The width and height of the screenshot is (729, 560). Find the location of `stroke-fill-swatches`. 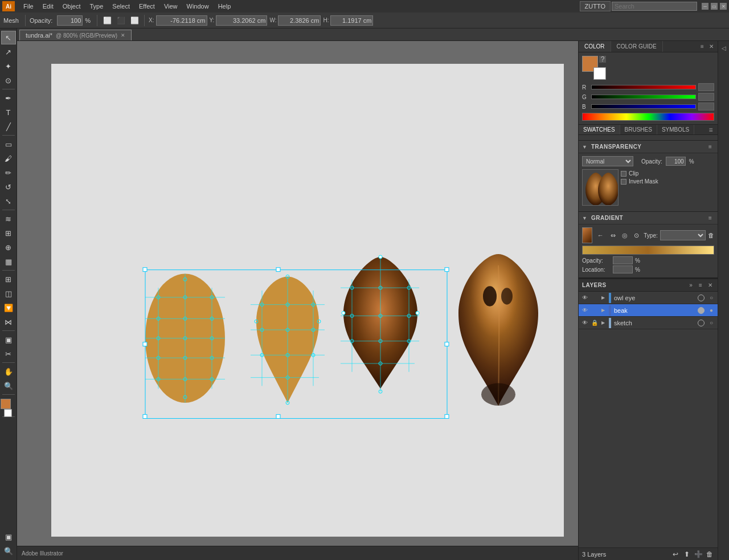

stroke-fill-swatches is located at coordinates (9, 407).